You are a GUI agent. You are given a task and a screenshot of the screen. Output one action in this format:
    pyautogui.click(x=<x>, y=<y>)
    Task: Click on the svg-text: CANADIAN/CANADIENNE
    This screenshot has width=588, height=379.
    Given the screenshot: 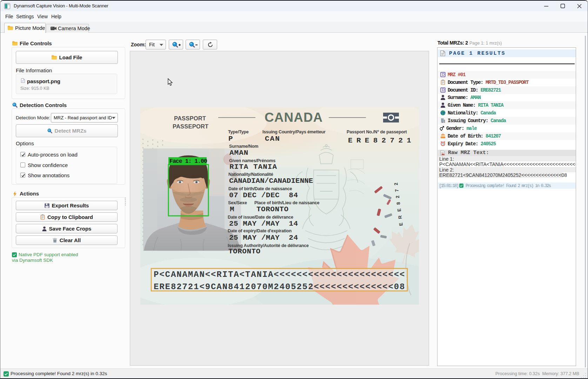 What is the action you would take?
    pyautogui.click(x=271, y=181)
    